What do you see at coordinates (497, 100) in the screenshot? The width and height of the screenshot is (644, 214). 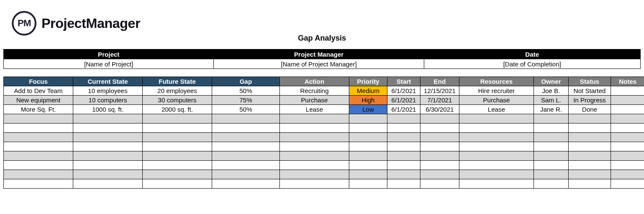 I see `cell-resources: Purchase` at bounding box center [497, 100].